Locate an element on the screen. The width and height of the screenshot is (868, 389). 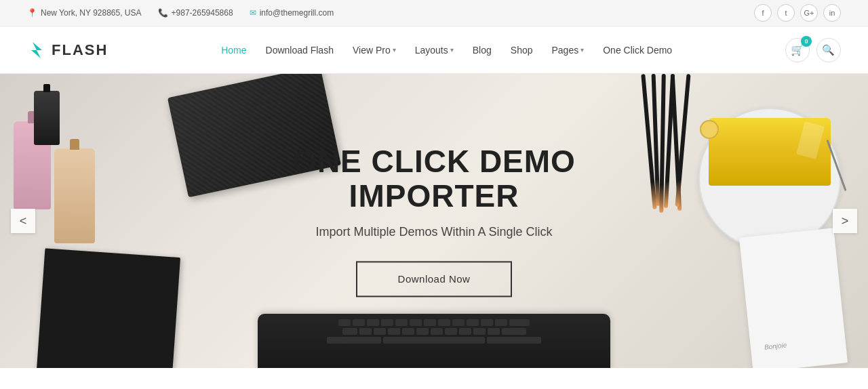
googleplus-icon: G+ is located at coordinates (809, 13).